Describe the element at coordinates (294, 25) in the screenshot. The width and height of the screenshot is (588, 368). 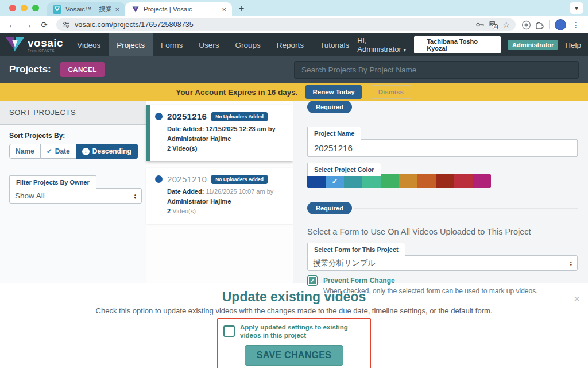
I see `browser-toolbar: ← → ⟳ vosaic.com/projects/1765725808735 …` at that location.